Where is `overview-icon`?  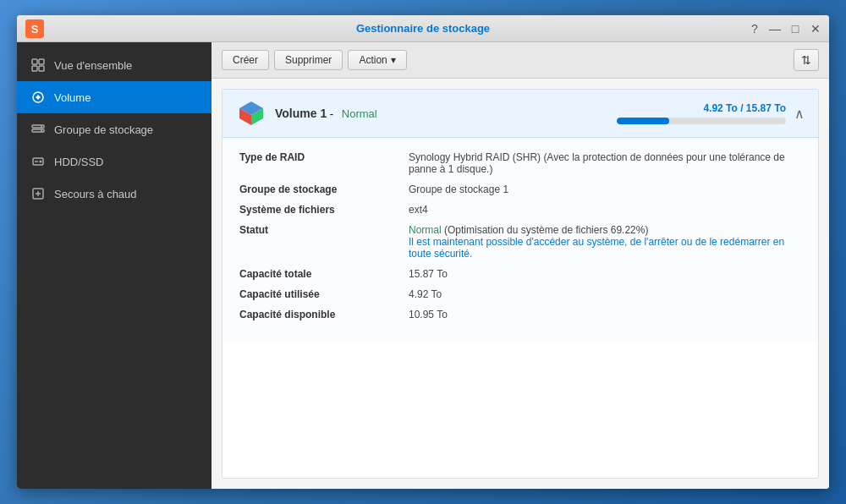
overview-icon is located at coordinates (38, 65).